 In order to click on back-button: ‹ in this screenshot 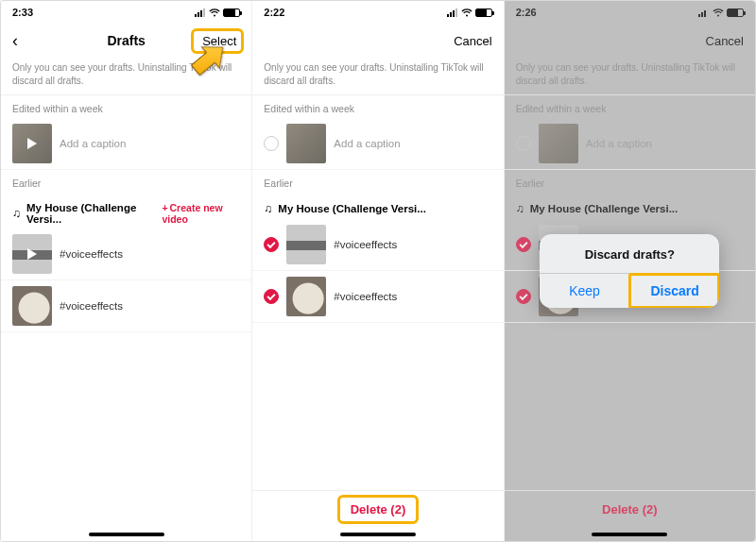, I will do `click(35, 41)`.